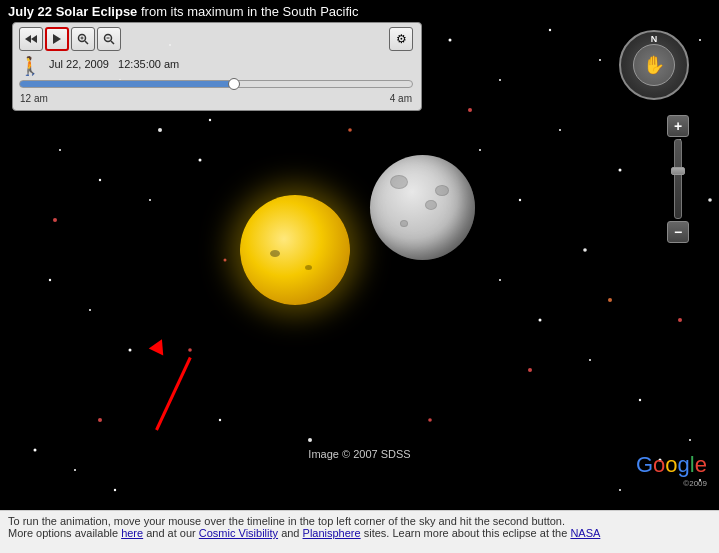  I want to click on title-bold: July 22 Solar Eclipse, so click(72, 12).